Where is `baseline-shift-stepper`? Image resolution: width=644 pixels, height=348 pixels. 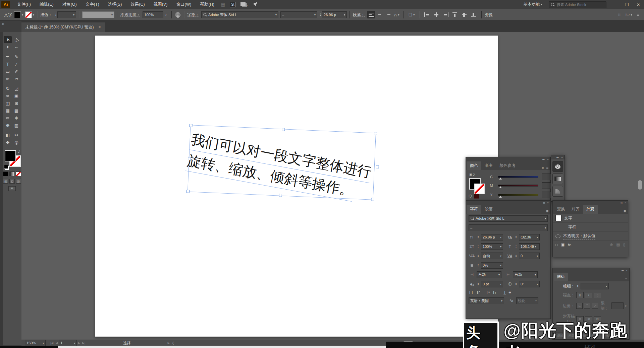 baseline-shift-stepper is located at coordinates (478, 284).